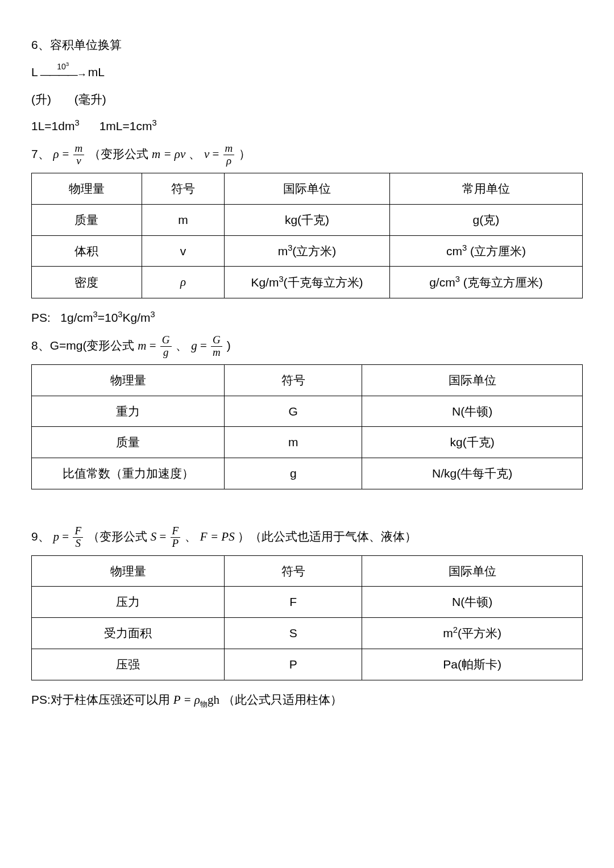 This screenshot has width=614, height=868. I want to click on cell: S, so click(293, 633).